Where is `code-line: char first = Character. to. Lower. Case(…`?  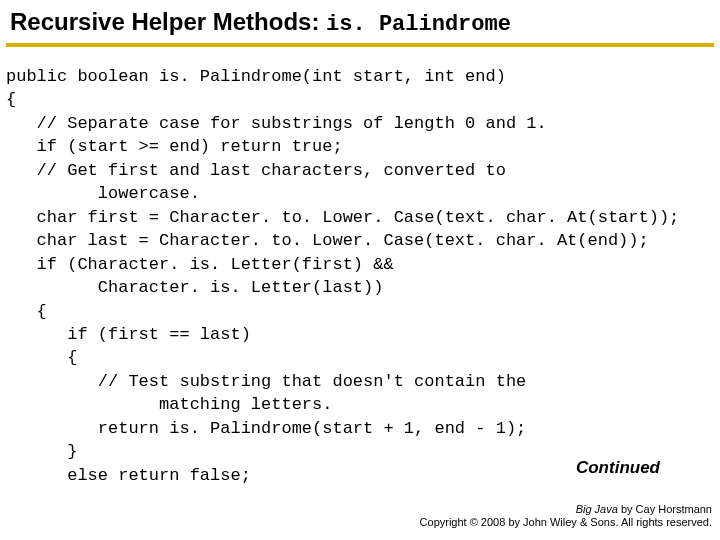
code-line: char first = Character. to. Lower. Case(… is located at coordinates (342, 218).